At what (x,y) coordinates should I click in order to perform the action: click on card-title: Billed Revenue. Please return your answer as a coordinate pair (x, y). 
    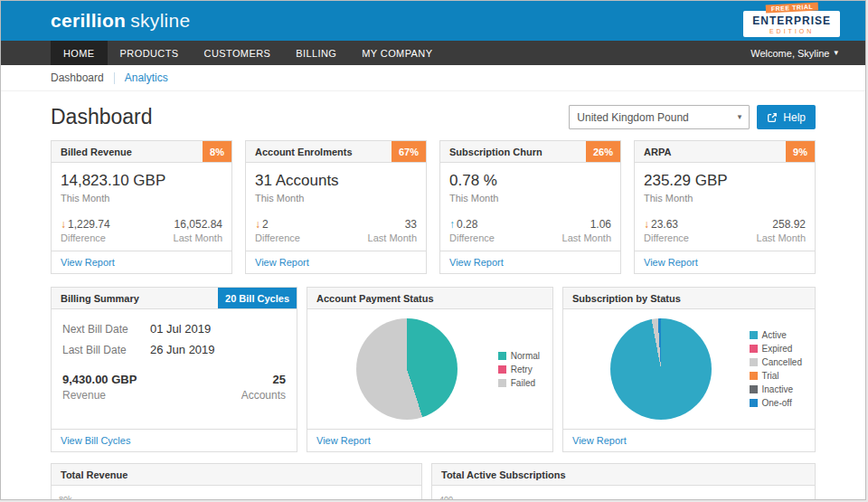
    Looking at the image, I should click on (96, 152).